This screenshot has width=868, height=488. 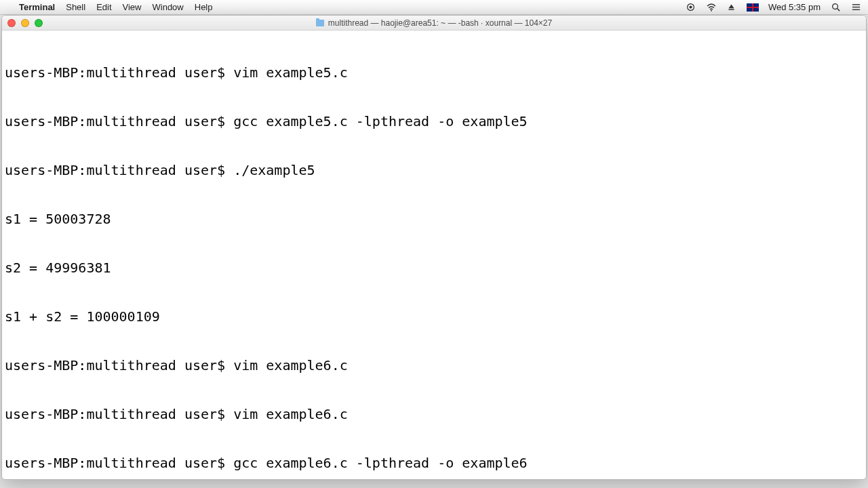 I want to click on window-traffic-lights, so click(x=22, y=23).